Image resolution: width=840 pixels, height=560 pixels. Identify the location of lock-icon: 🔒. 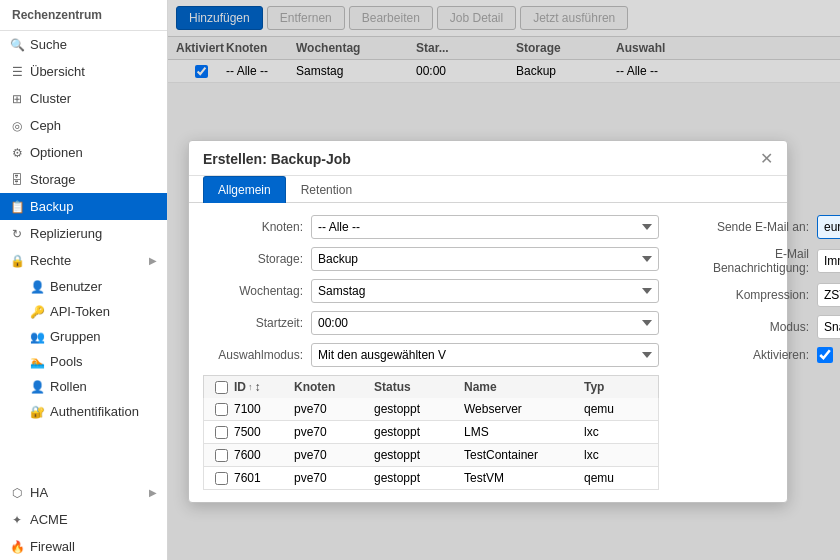
(17, 261).